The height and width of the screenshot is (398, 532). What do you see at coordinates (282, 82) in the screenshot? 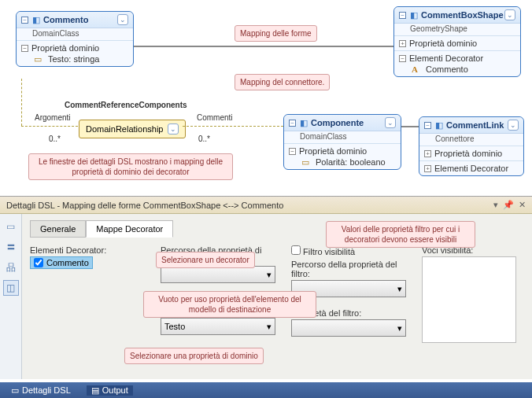
I see `callout-mapping-connector: Mapping del connettore.` at bounding box center [282, 82].